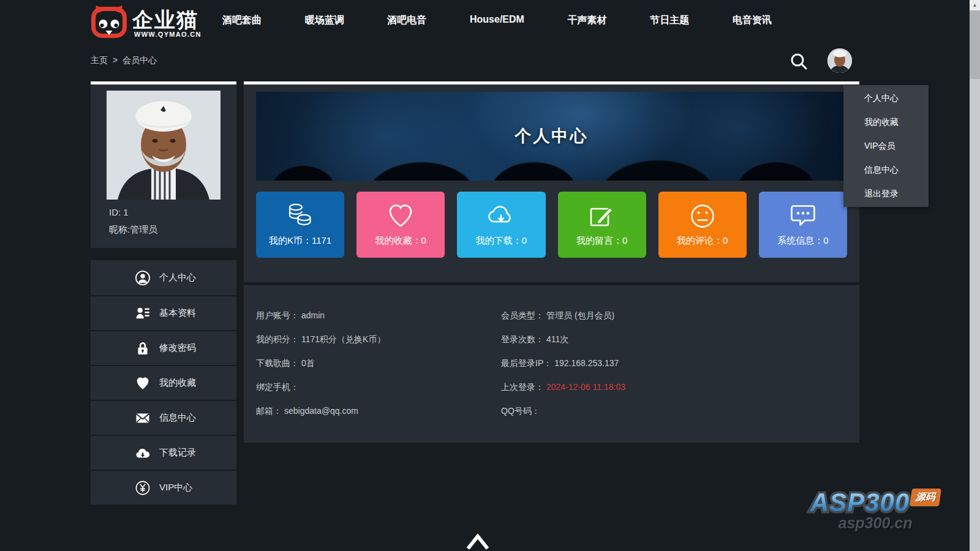 The height and width of the screenshot is (551, 980). What do you see at coordinates (99, 60) in the screenshot?
I see `breadcrumb-home: 主页` at bounding box center [99, 60].